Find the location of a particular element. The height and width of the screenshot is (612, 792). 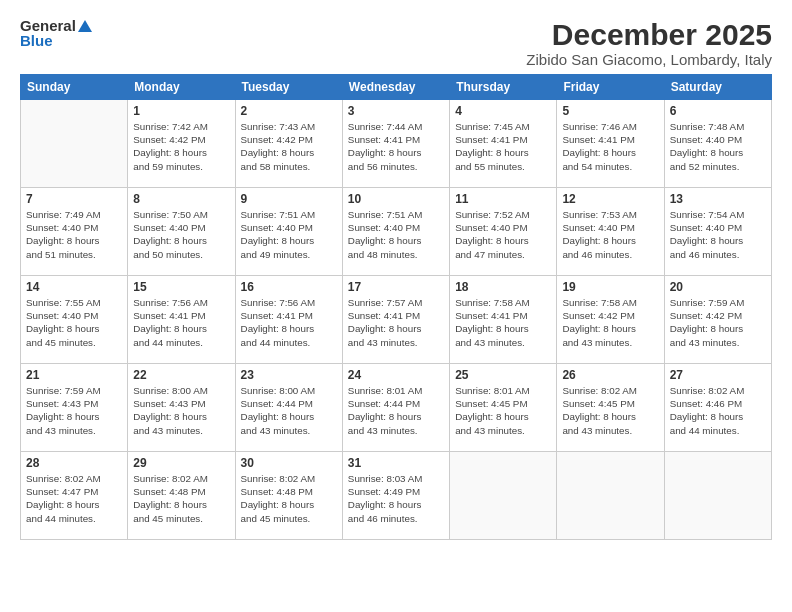

day-number: 27 is located at coordinates (718, 375).